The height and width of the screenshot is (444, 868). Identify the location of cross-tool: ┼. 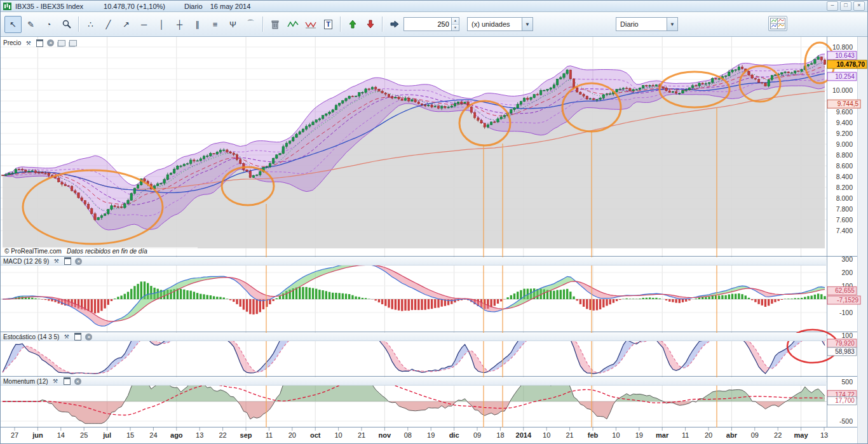
(179, 24).